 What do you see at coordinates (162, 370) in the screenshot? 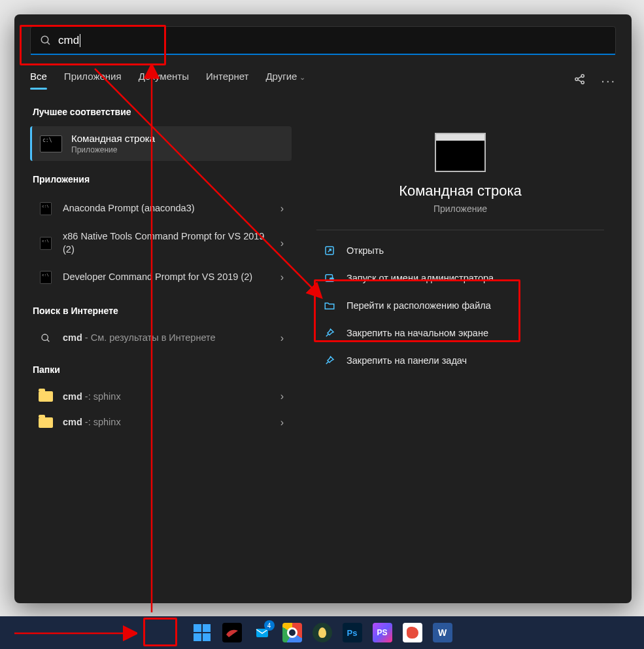
I see `folders-heading: Папки` at bounding box center [162, 370].